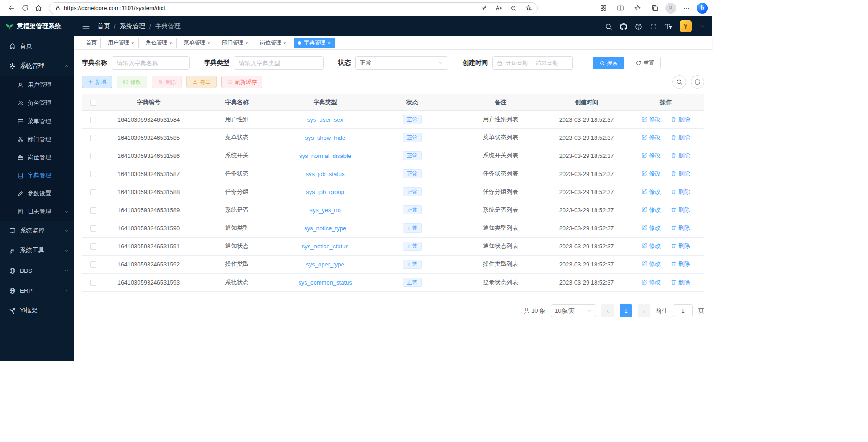 The width and height of the screenshot is (868, 442). Describe the element at coordinates (93, 103) in the screenshot. I see `select-all-checkbox` at that location.